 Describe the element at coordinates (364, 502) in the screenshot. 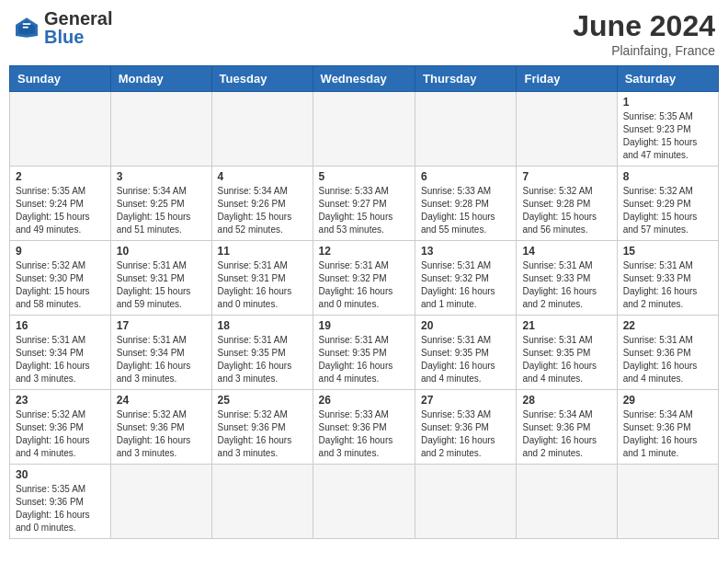

I see `calendar-week-row: 30Sunrise: 5:35 AM Sunset: 9:36 PM Dayli…` at that location.